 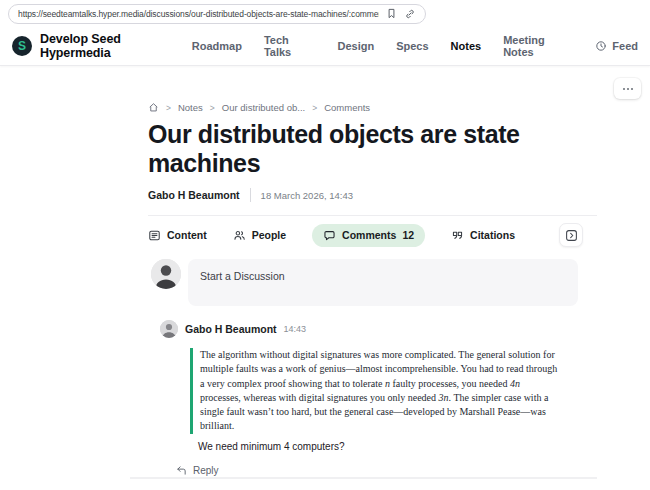 What do you see at coordinates (368, 236) in the screenshot?
I see `tab-comments: Comments 12` at bounding box center [368, 236].